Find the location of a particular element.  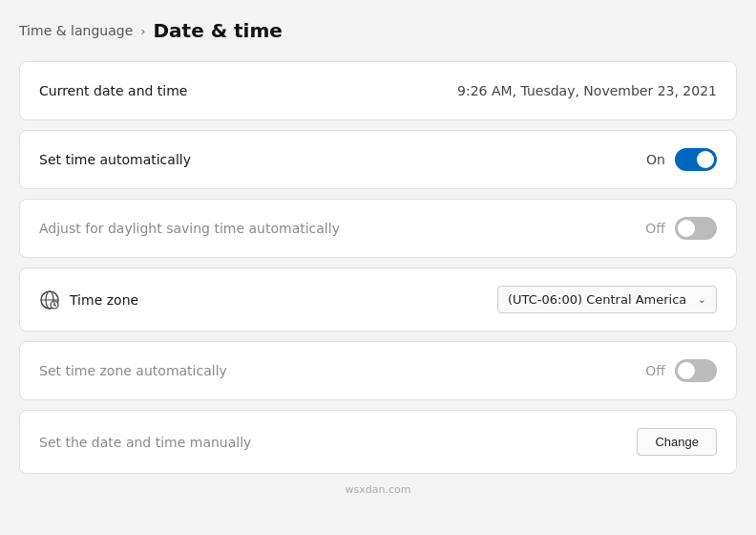

time-zone-dropdown-value: (UTC-06:00) Central America is located at coordinates (598, 300).